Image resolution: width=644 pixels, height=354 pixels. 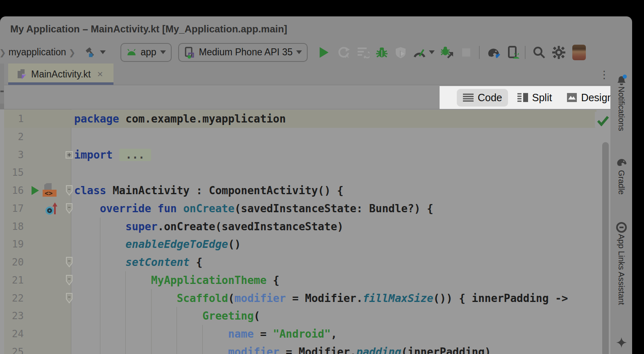 I want to click on code-text: name = "Android",, so click(x=206, y=334).